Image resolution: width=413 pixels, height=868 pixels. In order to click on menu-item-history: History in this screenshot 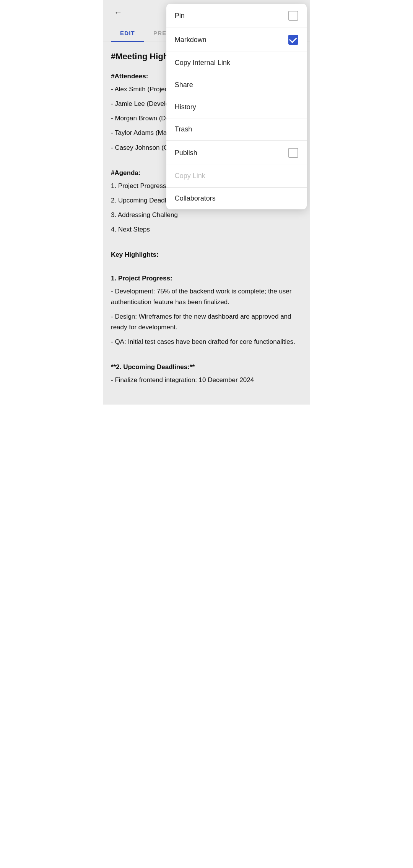, I will do `click(236, 107)`.